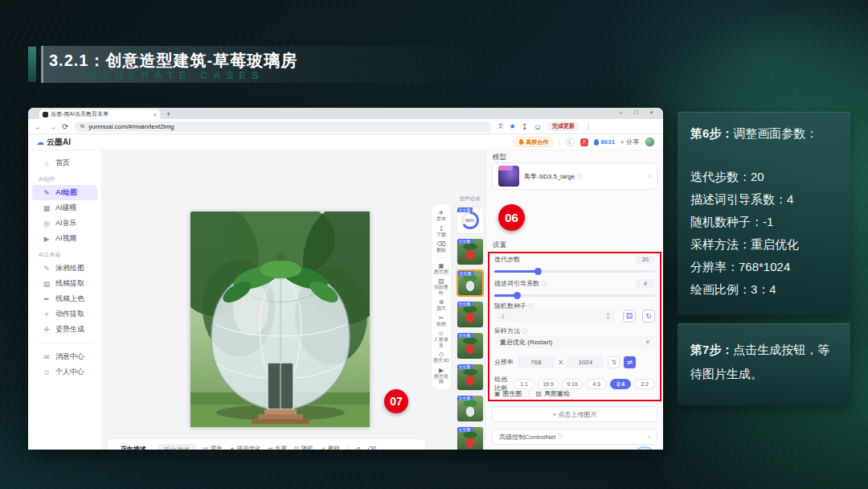  Describe the element at coordinates (538, 127) in the screenshot. I see `profile-icon: ☺` at that location.